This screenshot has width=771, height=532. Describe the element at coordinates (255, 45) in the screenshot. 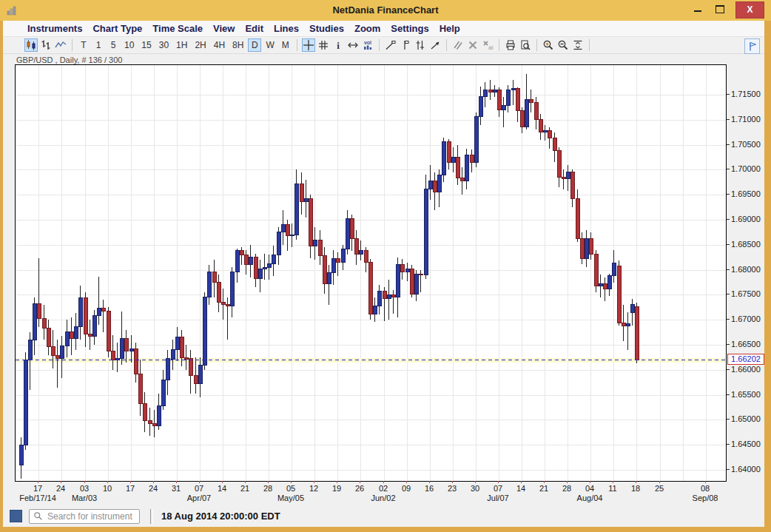

I see `timeframe-D-button: D` at that location.